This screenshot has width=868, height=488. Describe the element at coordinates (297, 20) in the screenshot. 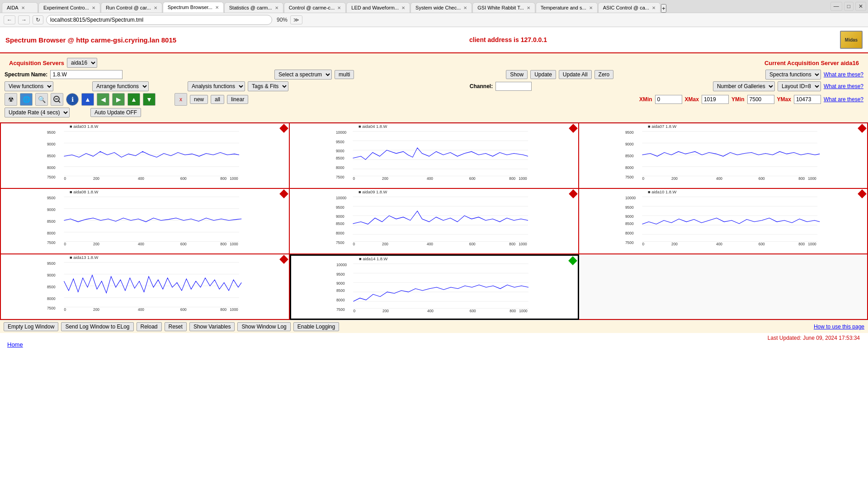

I see `extensions-button: ≫` at that location.